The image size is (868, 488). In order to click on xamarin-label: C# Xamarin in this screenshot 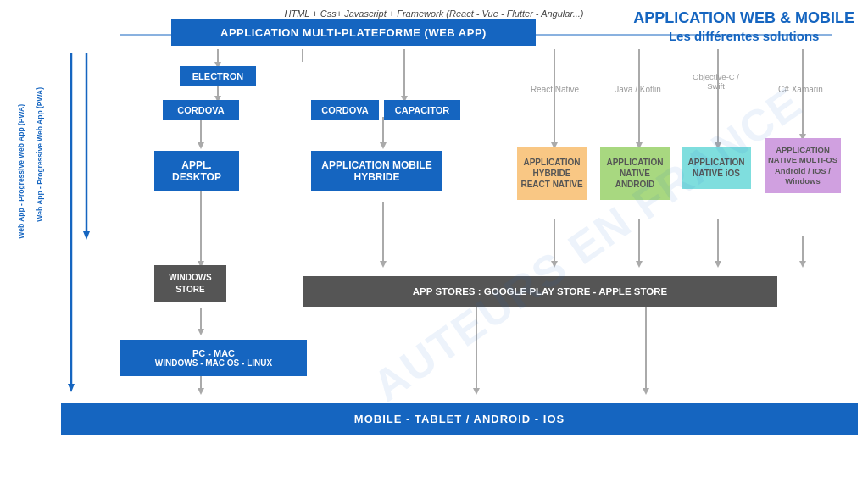, I will do `click(800, 90)`.